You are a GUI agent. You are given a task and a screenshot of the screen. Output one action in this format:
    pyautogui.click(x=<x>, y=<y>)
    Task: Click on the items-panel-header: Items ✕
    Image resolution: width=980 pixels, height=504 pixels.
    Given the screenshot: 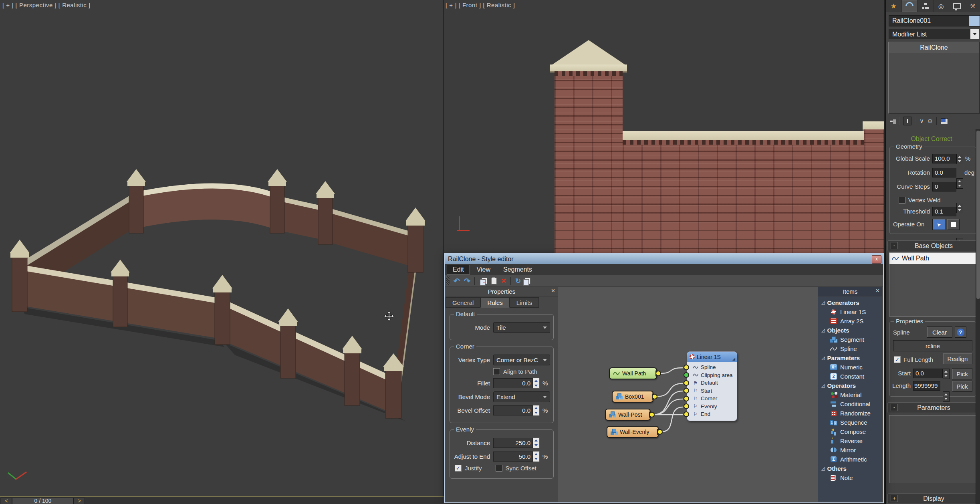 What is the action you would take?
    pyautogui.click(x=850, y=292)
    